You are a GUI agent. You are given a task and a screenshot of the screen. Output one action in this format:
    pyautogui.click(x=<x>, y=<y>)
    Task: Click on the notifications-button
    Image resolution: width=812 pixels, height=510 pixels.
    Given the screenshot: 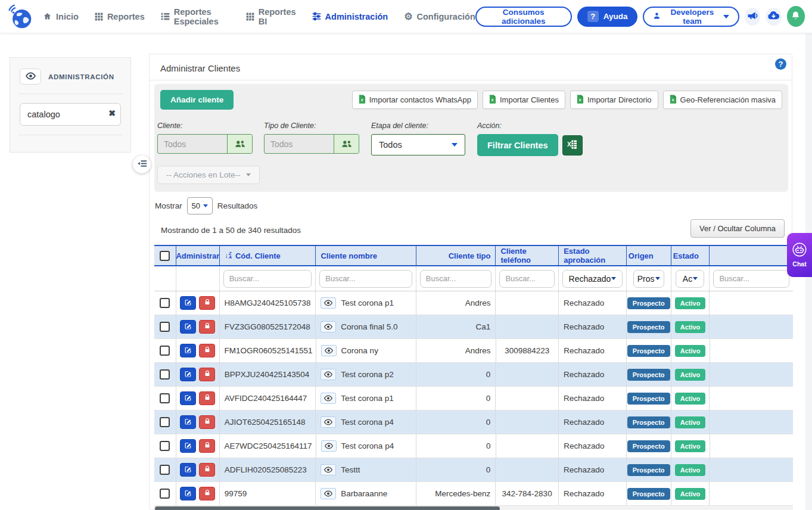 What is the action you would take?
    pyautogui.click(x=796, y=17)
    